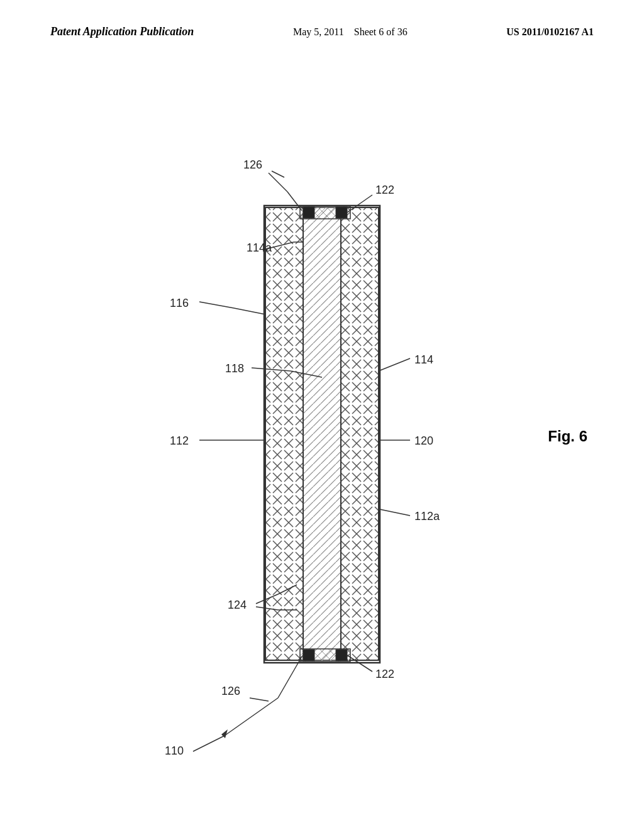 This screenshot has width=644, height=830. What do you see at coordinates (550, 32) in the screenshot?
I see `patent-number: US 2011/0102167 A1` at bounding box center [550, 32].